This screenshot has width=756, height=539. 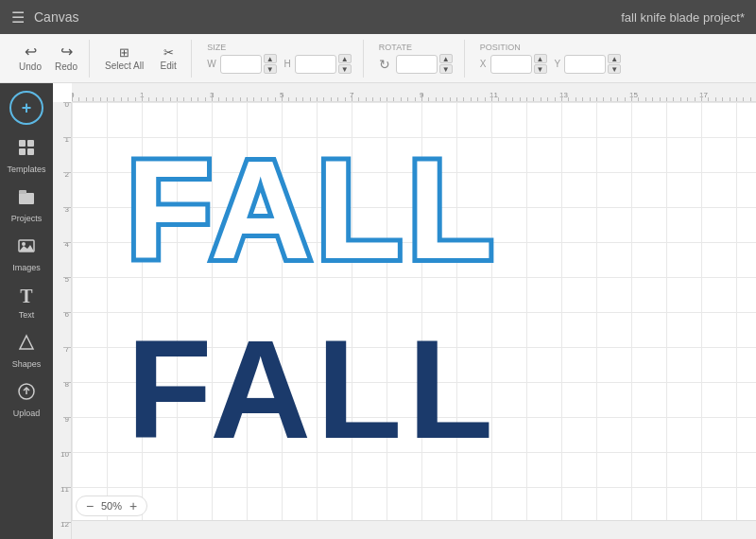 What do you see at coordinates (26, 364) in the screenshot?
I see `shapes-label: Shapes` at bounding box center [26, 364].